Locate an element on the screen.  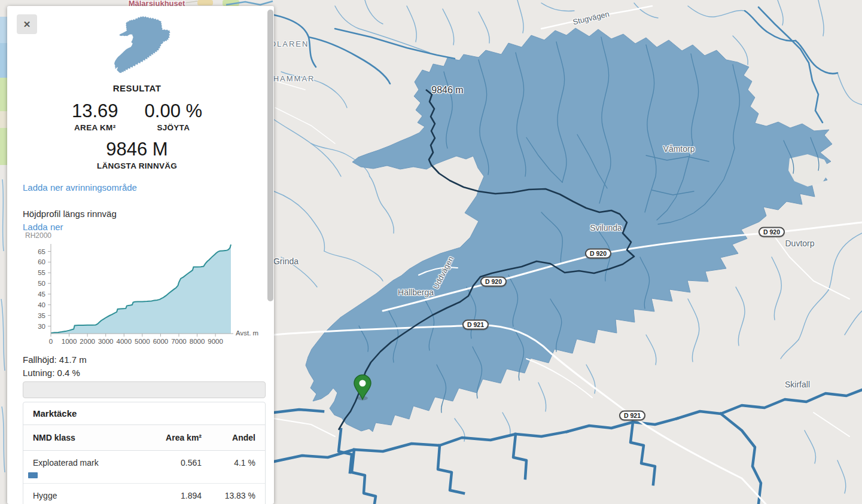
svg-text: Avst. m is located at coordinates (247, 333).